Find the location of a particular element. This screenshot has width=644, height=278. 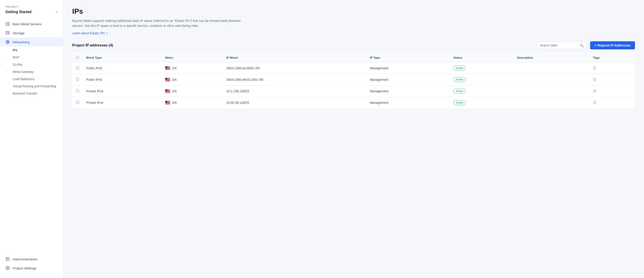

sub-item-label: VLANs is located at coordinates (18, 64).